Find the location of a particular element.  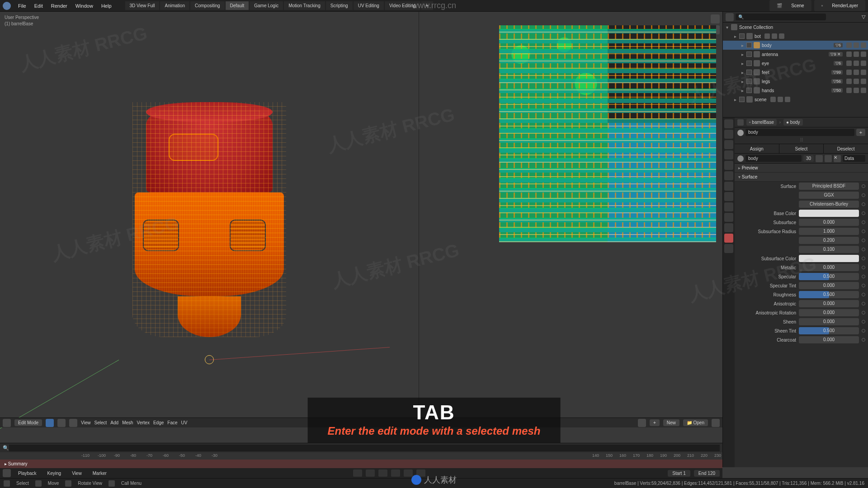

menu-uv: UV is located at coordinates (184, 423).